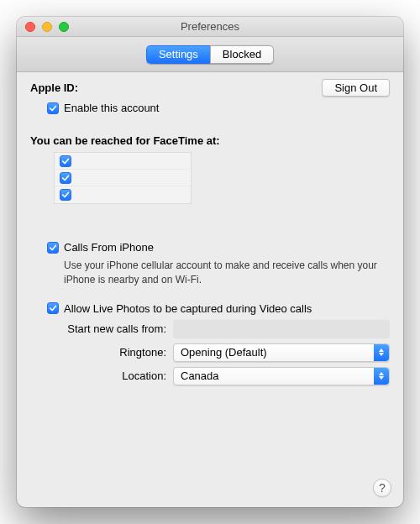 This screenshot has width=420, height=524. I want to click on help-button: ?, so click(382, 488).